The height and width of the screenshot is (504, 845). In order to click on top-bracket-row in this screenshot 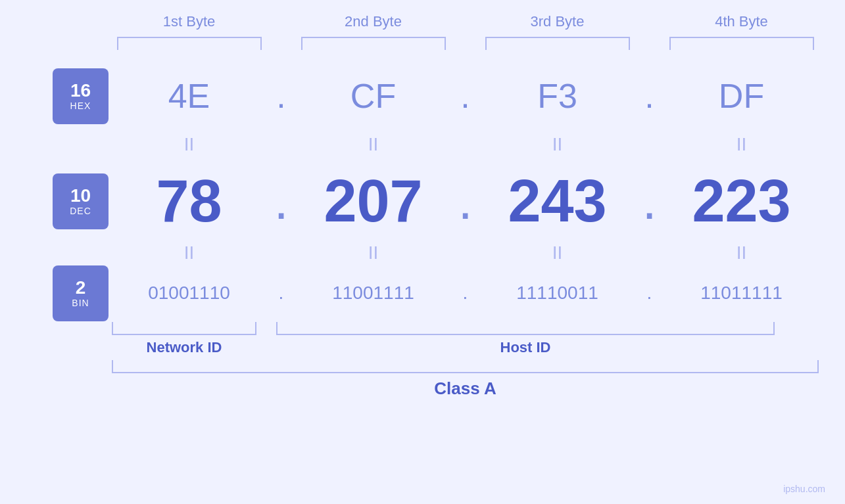, I will do `click(422, 43)`.